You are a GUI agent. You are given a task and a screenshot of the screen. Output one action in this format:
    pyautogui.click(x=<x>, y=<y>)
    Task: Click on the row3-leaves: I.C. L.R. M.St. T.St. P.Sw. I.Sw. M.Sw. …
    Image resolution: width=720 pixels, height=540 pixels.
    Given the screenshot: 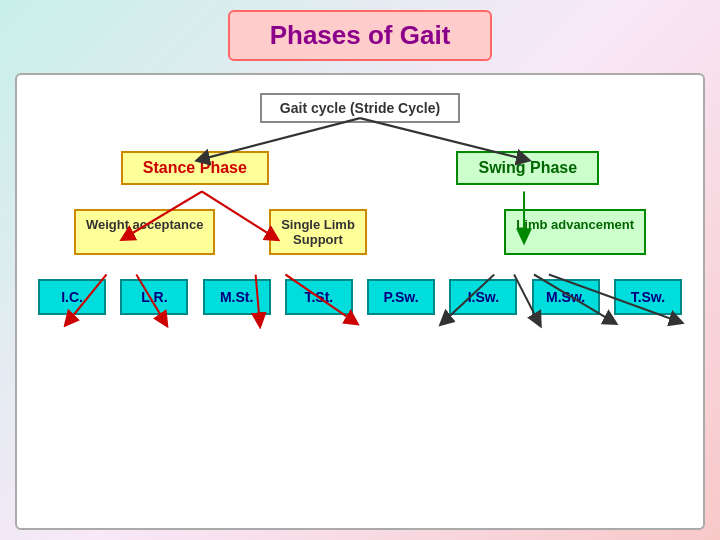 What is the action you would take?
    pyautogui.click(x=360, y=297)
    